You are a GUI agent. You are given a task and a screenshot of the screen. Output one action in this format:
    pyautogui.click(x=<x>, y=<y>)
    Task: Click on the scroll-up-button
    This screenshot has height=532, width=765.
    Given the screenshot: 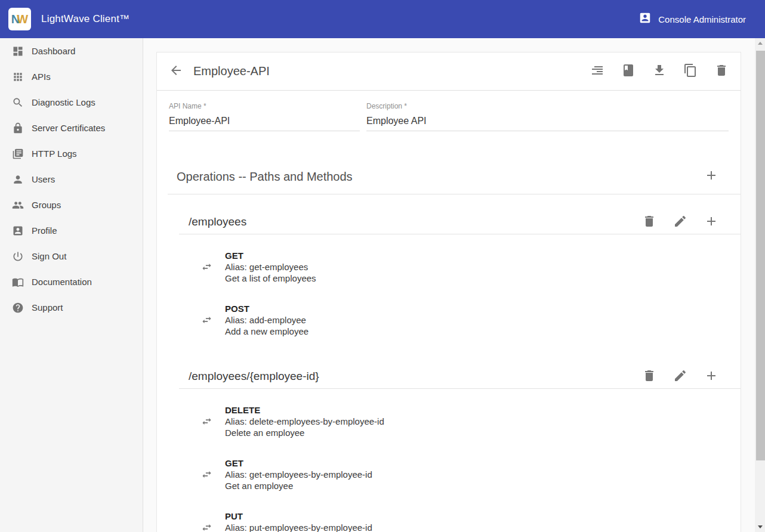 What is the action you would take?
    pyautogui.click(x=760, y=43)
    